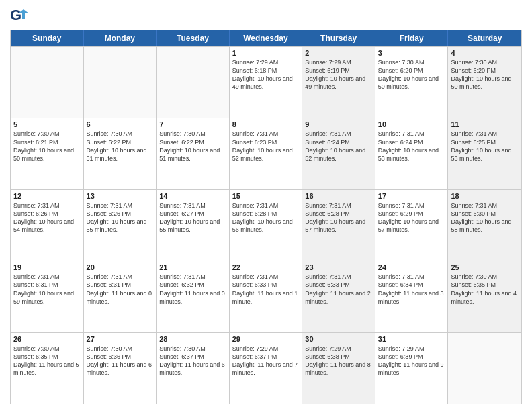 The height and width of the screenshot is (411, 532). What do you see at coordinates (193, 226) in the screenshot?
I see `calendar-cell: 14Sunrise: 7:31 AM Sunset: 6:27 PM Dayli…` at bounding box center [193, 226].